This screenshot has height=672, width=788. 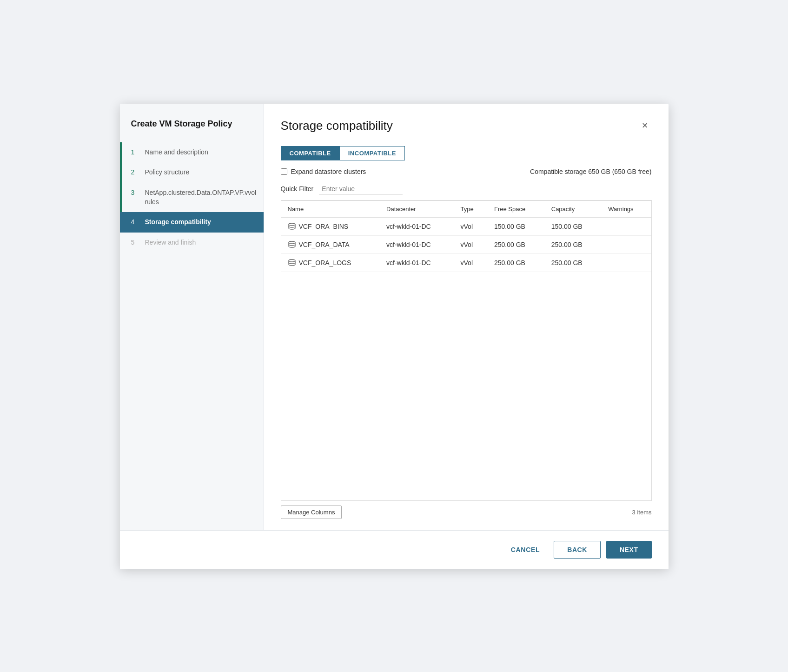 I want to click on sidebar-item-name-description: 1 Name and description, so click(x=192, y=153).